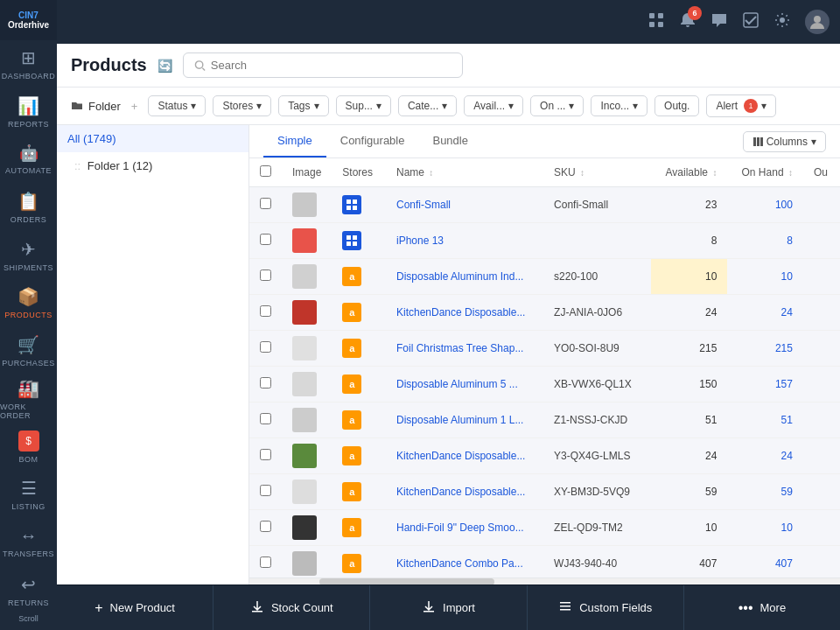 This screenshot has height=630, width=840. Describe the element at coordinates (152, 138) in the screenshot. I see `all-products-filter: All (1749)` at that location.